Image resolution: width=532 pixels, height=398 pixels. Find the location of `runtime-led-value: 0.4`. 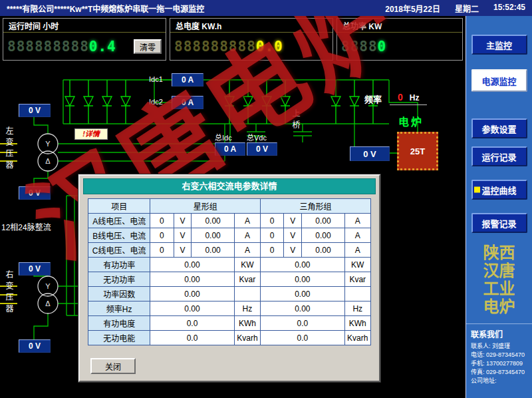

runtime-led-value: 0.4 is located at coordinates (102, 47).